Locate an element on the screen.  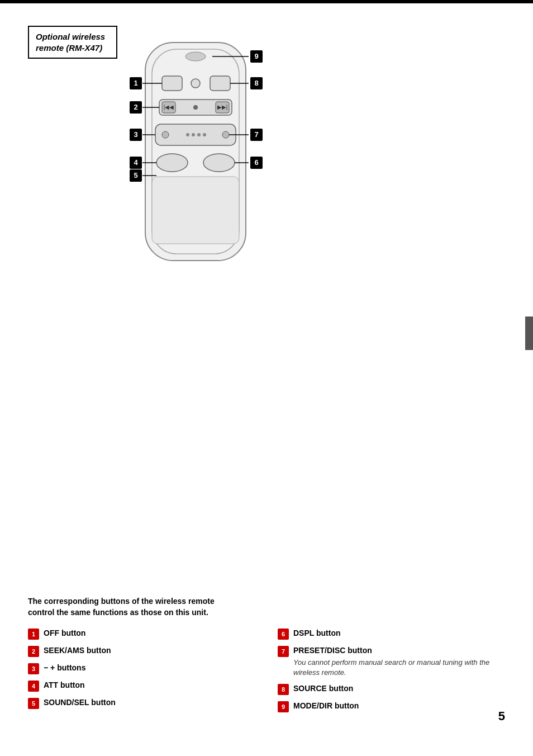
remote-diagram: – |◀◀ ▶▶| is located at coordinates (201, 166).